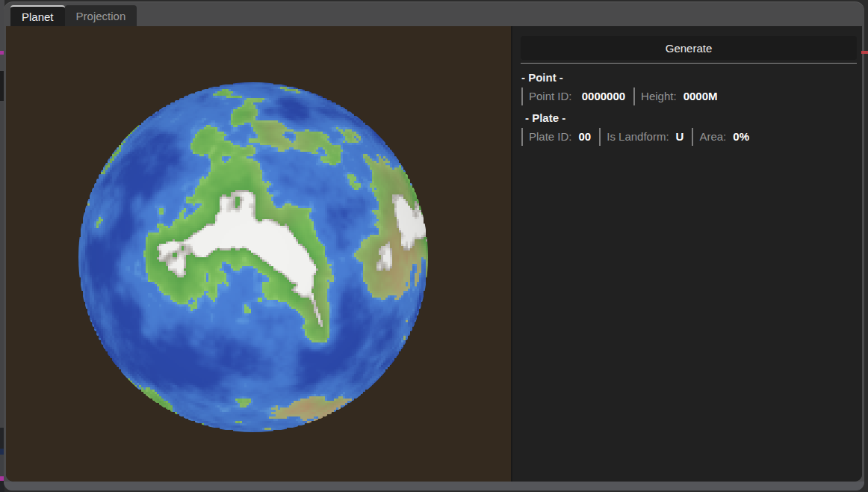  Describe the element at coordinates (689, 63) in the screenshot. I see `panel-separator` at that location.